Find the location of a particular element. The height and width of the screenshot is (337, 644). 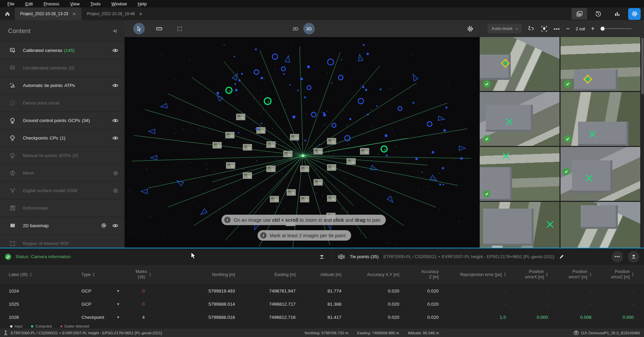

sidebar-item-ground-control-points: 3D Ground control pointsGCPs(34) is located at coordinates (62, 121).